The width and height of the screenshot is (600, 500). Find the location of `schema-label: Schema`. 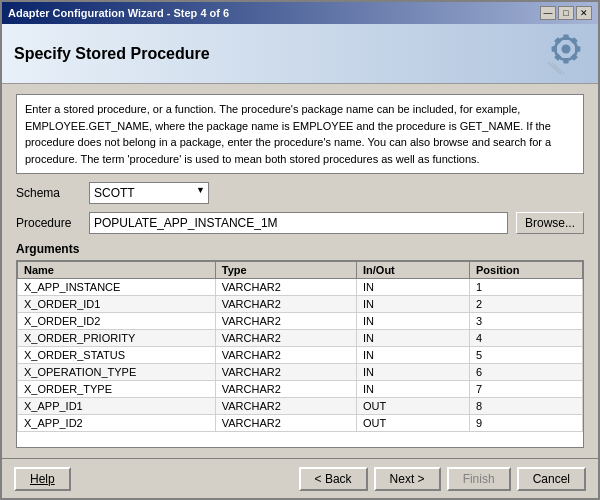

schema-label: Schema is located at coordinates (48, 193).